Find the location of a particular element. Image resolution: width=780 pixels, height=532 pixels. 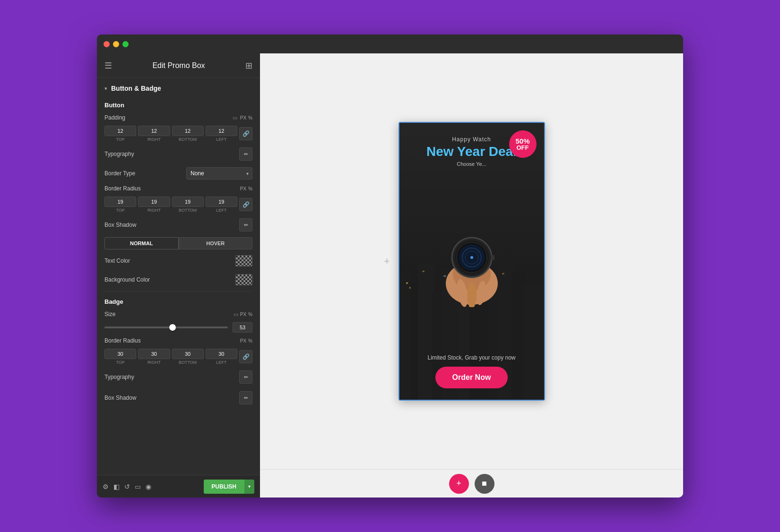

add-fab-button: + is located at coordinates (459, 484).